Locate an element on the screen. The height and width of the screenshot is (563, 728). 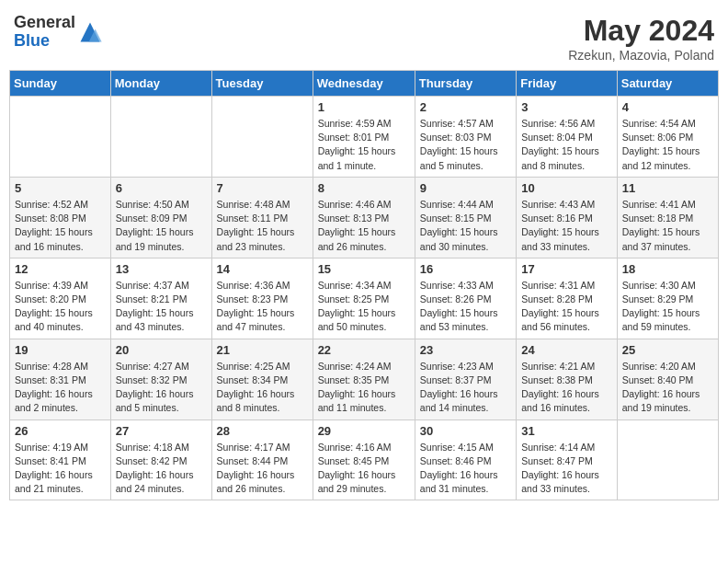
day-number: 25 is located at coordinates (667, 350).